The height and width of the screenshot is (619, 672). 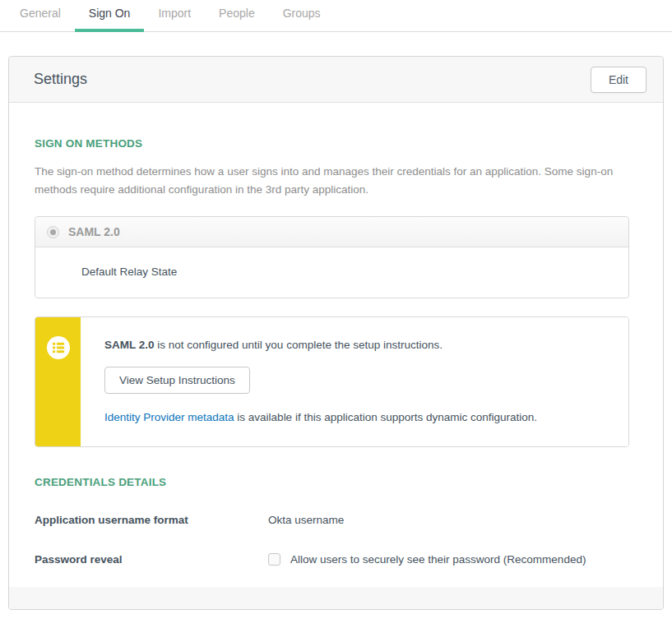 What do you see at coordinates (151, 559) in the screenshot?
I see `password-reveal-label: Password reveal` at bounding box center [151, 559].